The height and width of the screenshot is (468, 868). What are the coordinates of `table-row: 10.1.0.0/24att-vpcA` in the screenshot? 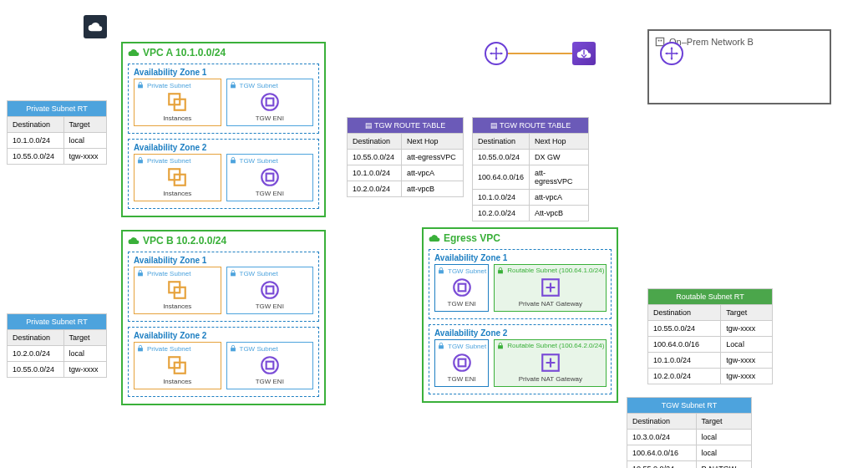 It's located at (406, 174).